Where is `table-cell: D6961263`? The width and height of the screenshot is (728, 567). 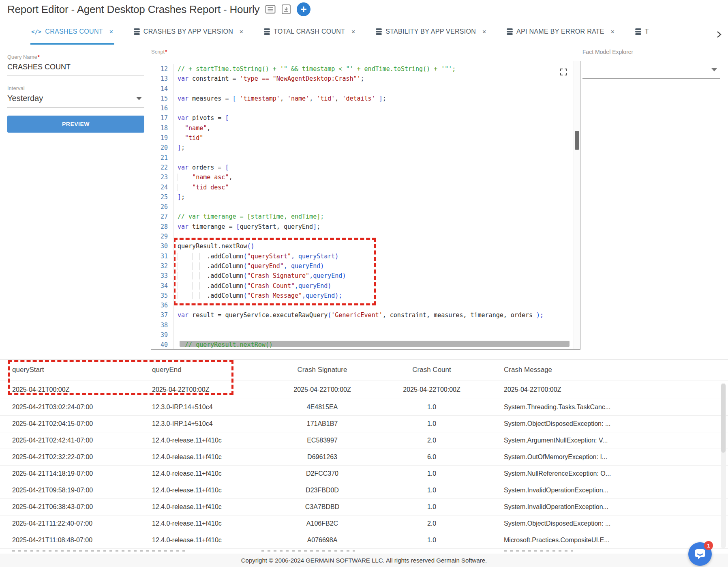
table-cell: D6961263 is located at coordinates (322, 457).